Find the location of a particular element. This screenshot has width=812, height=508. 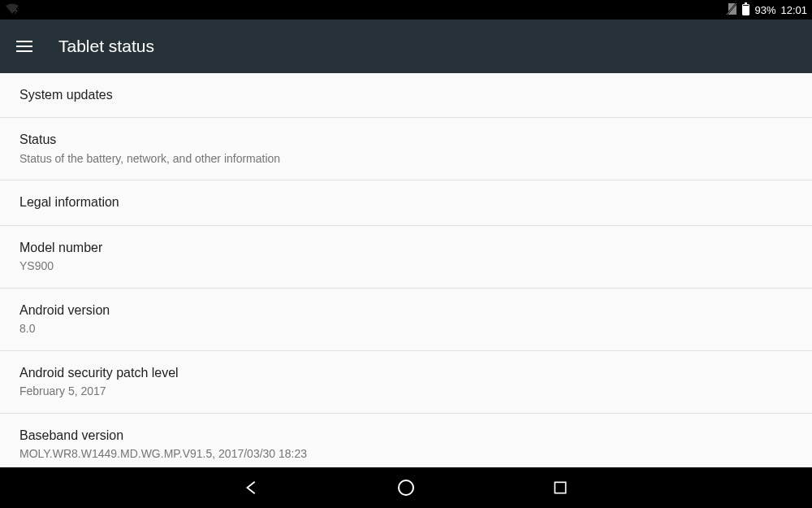

row-baseband-version: Baseband version MOLY.WR8.W1449.MD.WG.MP… is located at coordinates (406, 441).